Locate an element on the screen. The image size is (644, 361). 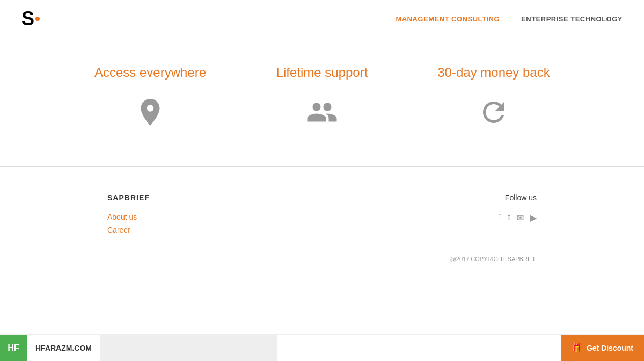
social-icons:  t ✉ ▶ is located at coordinates (517, 218).